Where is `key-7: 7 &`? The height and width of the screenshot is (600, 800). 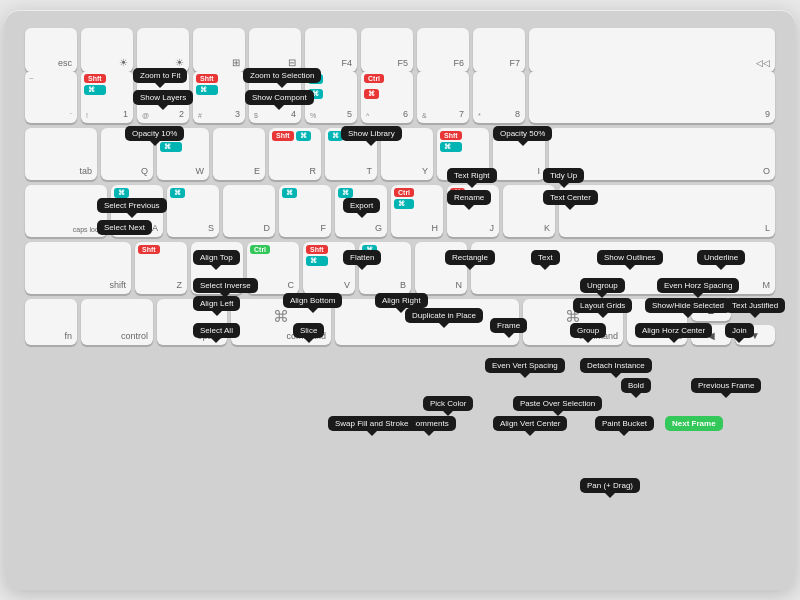
key-7: 7 & is located at coordinates (443, 97).